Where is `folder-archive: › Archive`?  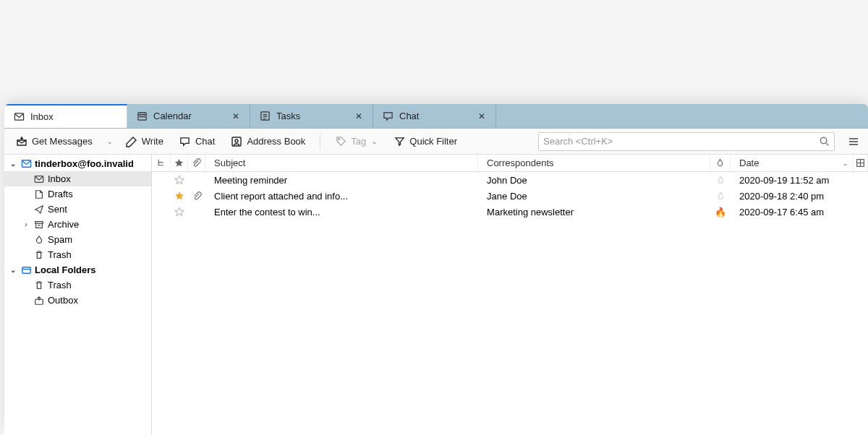
folder-archive: › Archive is located at coordinates (78, 224).